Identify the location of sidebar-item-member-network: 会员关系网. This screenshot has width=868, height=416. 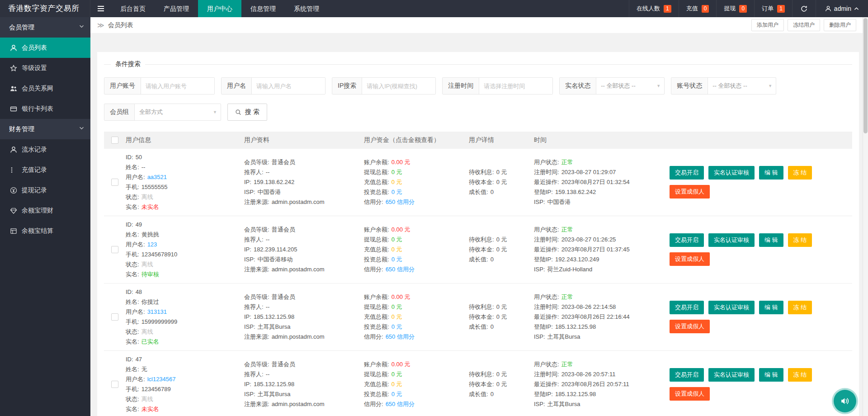
(45, 89).